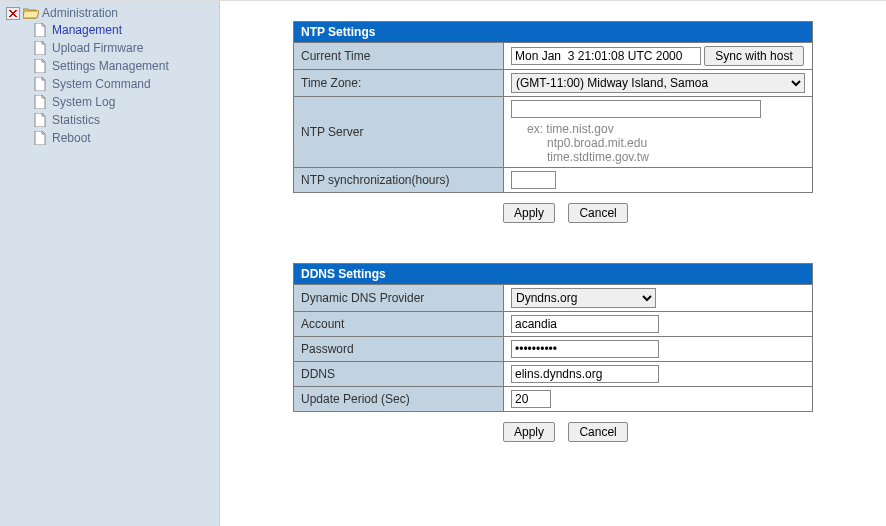 Image resolution: width=886 pixels, height=526 pixels. Describe the element at coordinates (598, 213) in the screenshot. I see `ntp-cancel-button: Cancel` at that location.